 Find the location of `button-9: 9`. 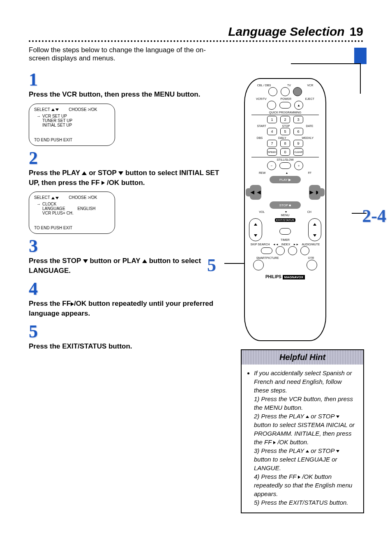

button-9: 9 is located at coordinates (298, 143).